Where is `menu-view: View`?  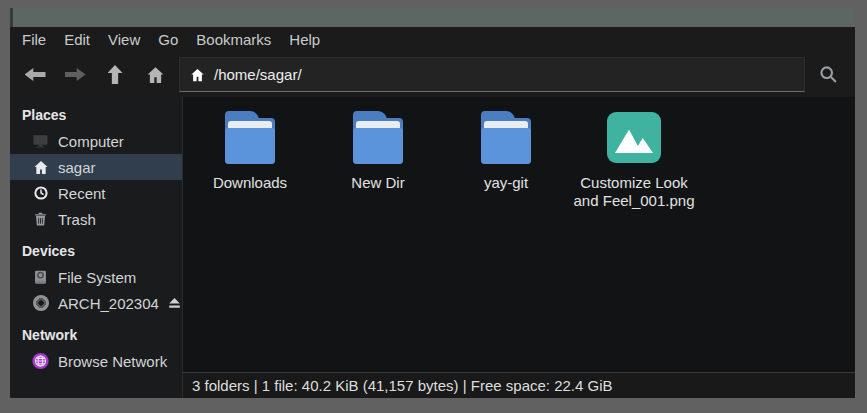
menu-view: View is located at coordinates (124, 40).